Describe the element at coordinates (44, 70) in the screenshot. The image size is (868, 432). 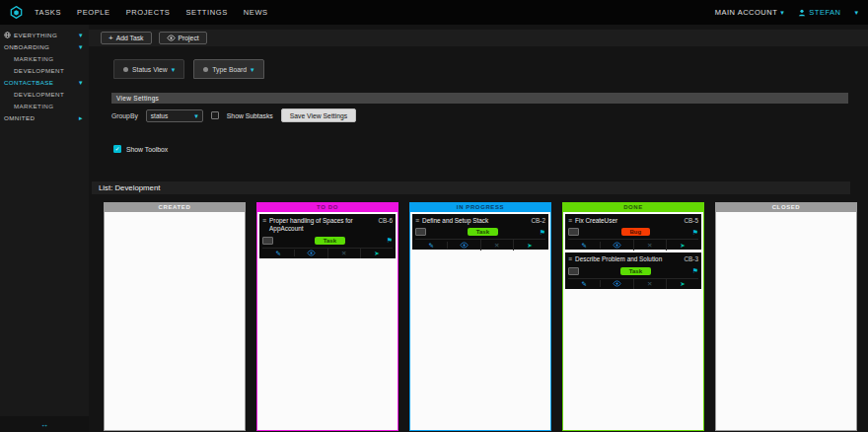
I see `sidebar-item-development-1: DEVELOPMENT` at that location.